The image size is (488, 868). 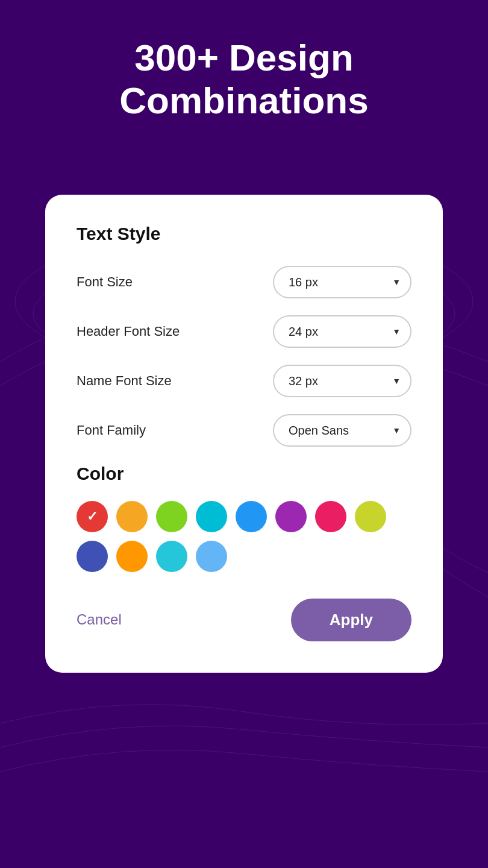 I want to click on font-family-row: Font Family Open Sans Roboto Lato Montse…, so click(x=244, y=430).